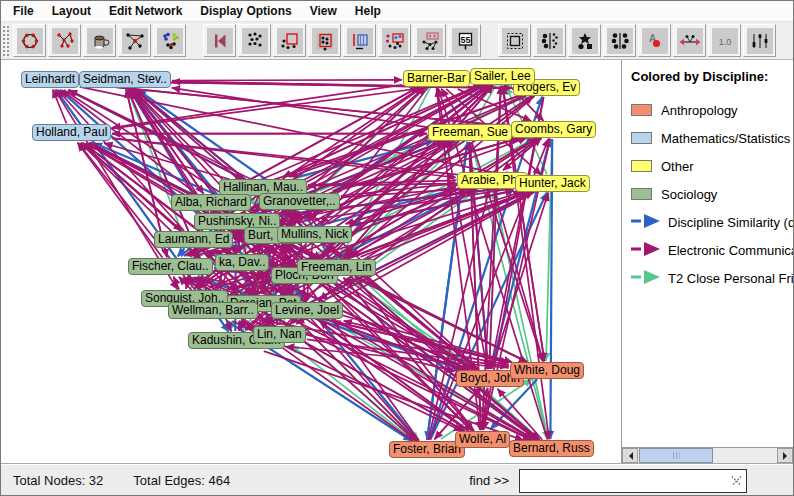  I want to click on java-coffee-icon, so click(100, 41).